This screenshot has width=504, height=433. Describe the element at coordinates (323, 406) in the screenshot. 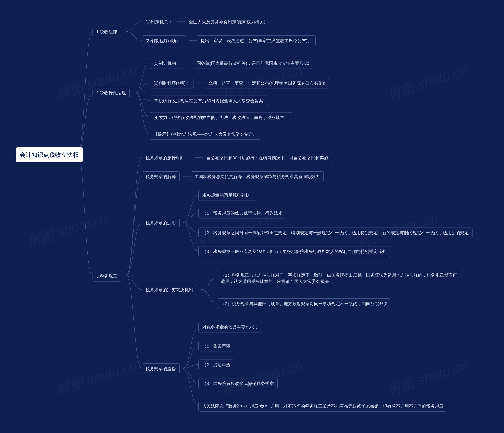

I see `b3-g5-l5: 人民法院在行政诉讼中对规章"参照"适用，对不适当的税务规章虽然不能宣布无效或予以…` at that location.